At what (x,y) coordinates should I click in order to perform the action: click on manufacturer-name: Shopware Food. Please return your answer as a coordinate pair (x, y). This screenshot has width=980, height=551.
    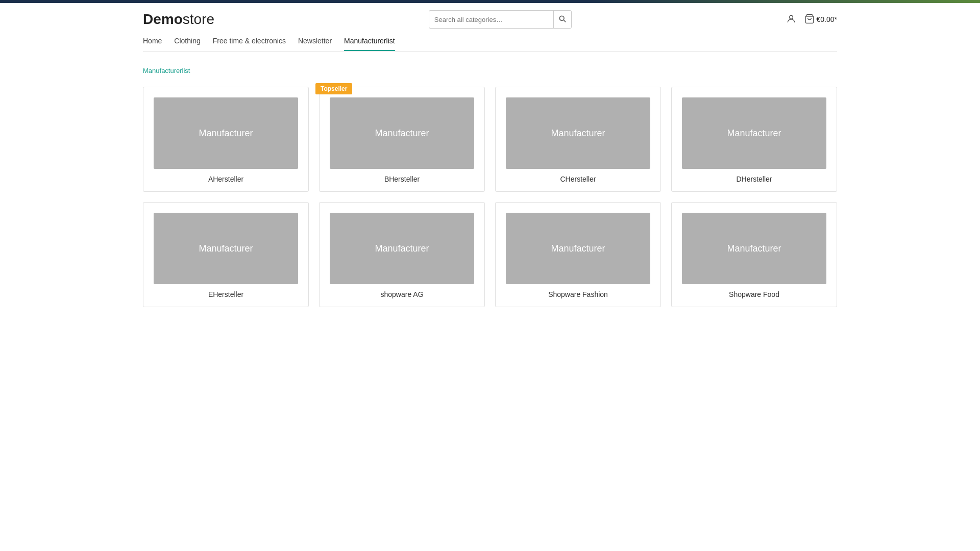
    Looking at the image, I should click on (754, 294).